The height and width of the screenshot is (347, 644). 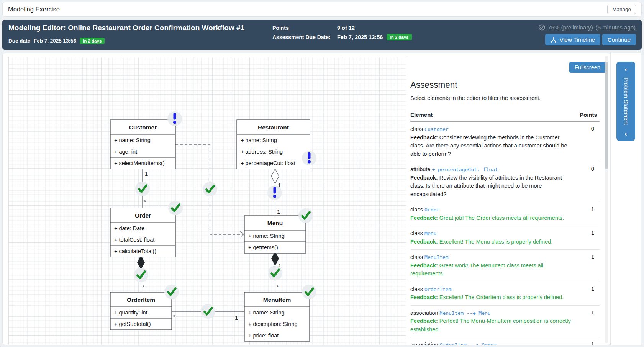 What do you see at coordinates (126, 28) in the screenshot?
I see `exercise-title: Modeling Editor: Online Restaurant Order…` at bounding box center [126, 28].